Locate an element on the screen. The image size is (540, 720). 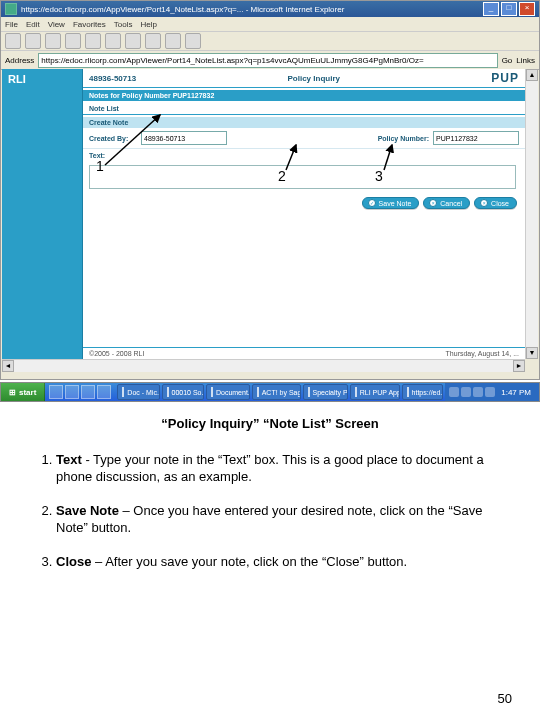
menu-tools: Tools is located at coordinates (124, 24).